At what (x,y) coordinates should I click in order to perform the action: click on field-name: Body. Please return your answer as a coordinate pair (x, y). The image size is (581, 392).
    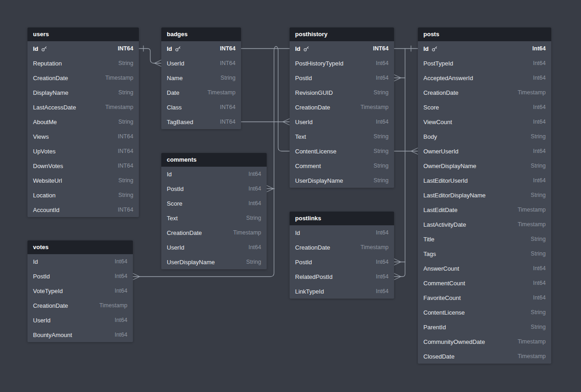
    Looking at the image, I should click on (430, 136).